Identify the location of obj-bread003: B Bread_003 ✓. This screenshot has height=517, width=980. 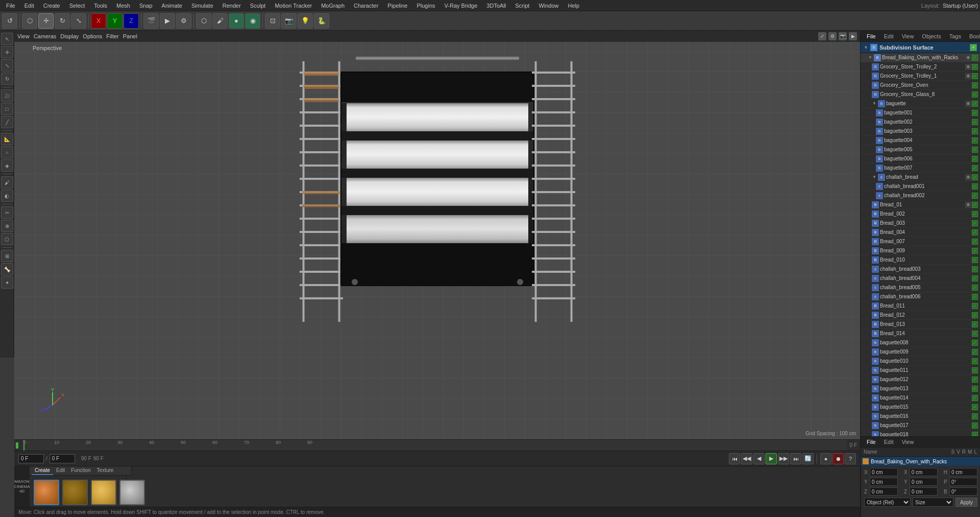
(920, 223).